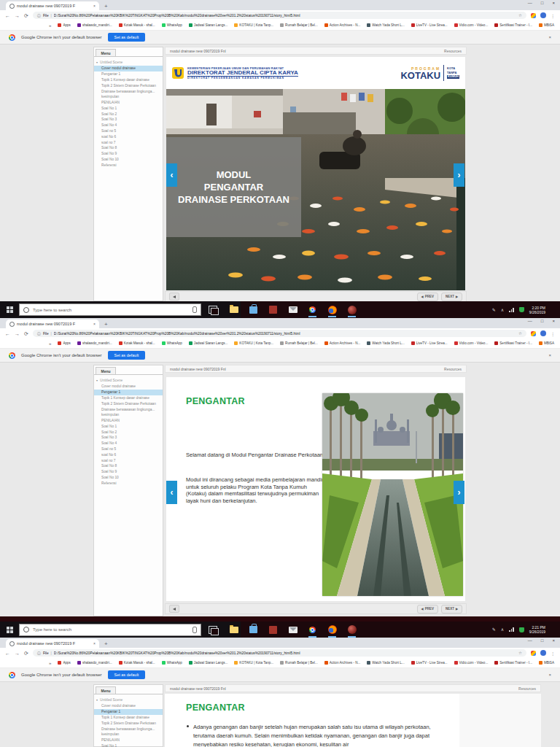 The height and width of the screenshot is (747, 560). What do you see at coordinates (128, 706) in the screenshot?
I see `menu-item: Cover modul drainase` at bounding box center [128, 706].